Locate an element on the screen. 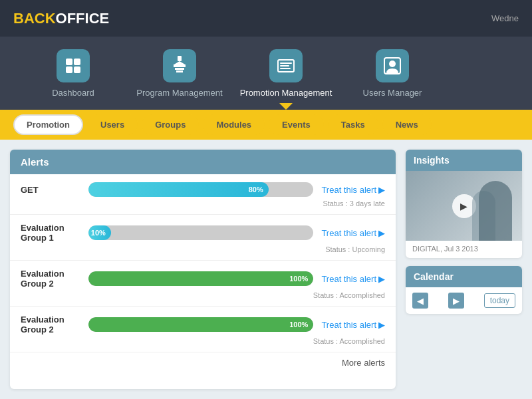 Image resolution: width=532 pixels, height=399 pixels. subnav-news: News is located at coordinates (407, 125).